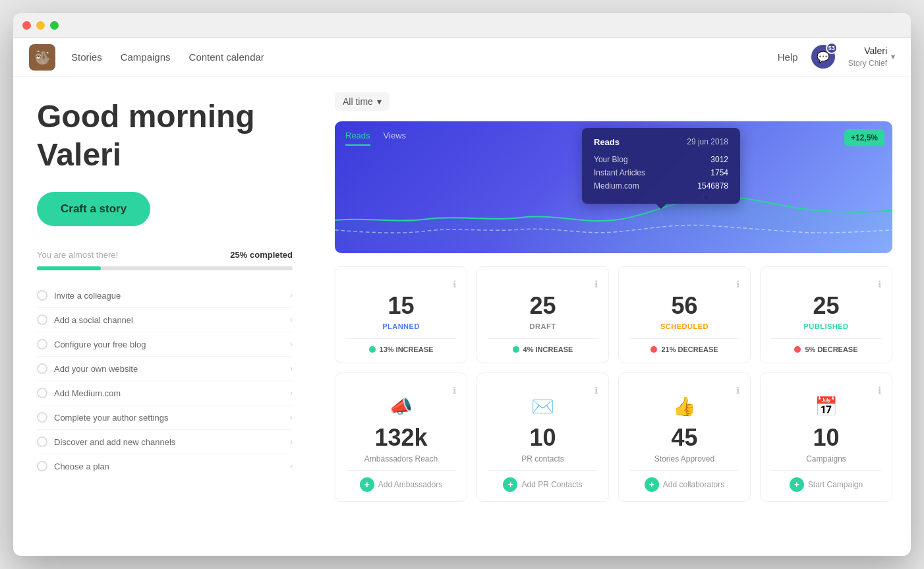  I want to click on craft-story-button: Craft a story, so click(94, 209).